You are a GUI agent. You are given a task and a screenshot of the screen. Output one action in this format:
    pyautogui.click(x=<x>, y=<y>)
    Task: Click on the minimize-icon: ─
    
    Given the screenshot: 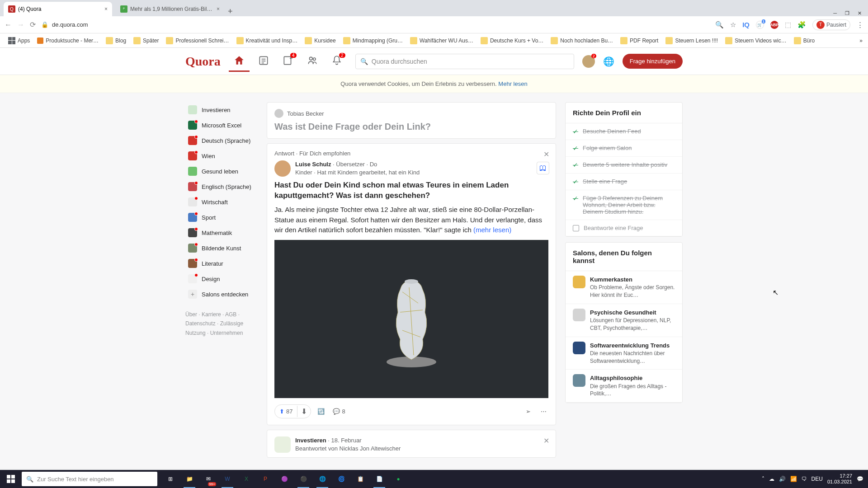 What is the action you would take?
    pyautogui.click(x=835, y=14)
    